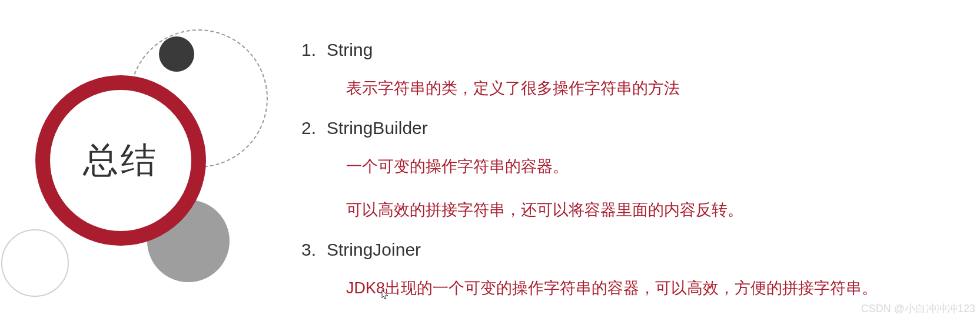 This screenshot has height=318, width=980. Describe the element at coordinates (121, 160) in the screenshot. I see `summary-ring-inner: 总结` at that location.